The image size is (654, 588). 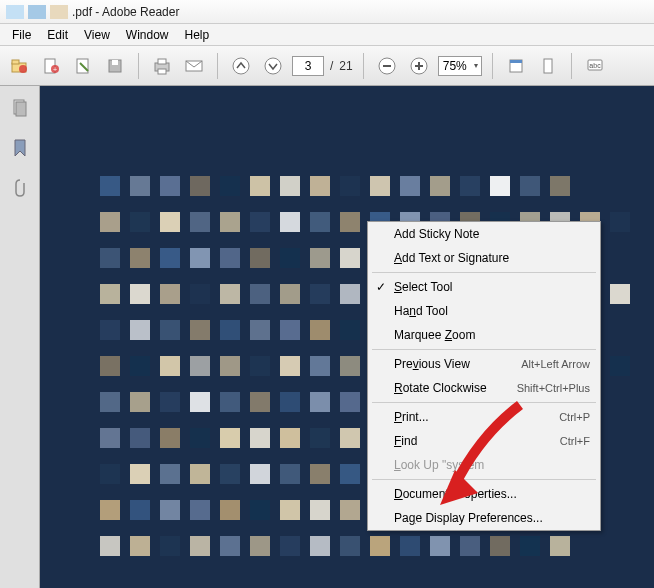 I want to click on page-number-input, so click(x=308, y=66).